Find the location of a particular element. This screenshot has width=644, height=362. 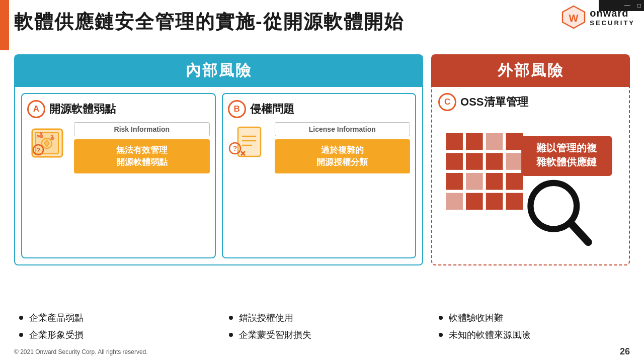

safe-icon: ? is located at coordinates (48, 144).